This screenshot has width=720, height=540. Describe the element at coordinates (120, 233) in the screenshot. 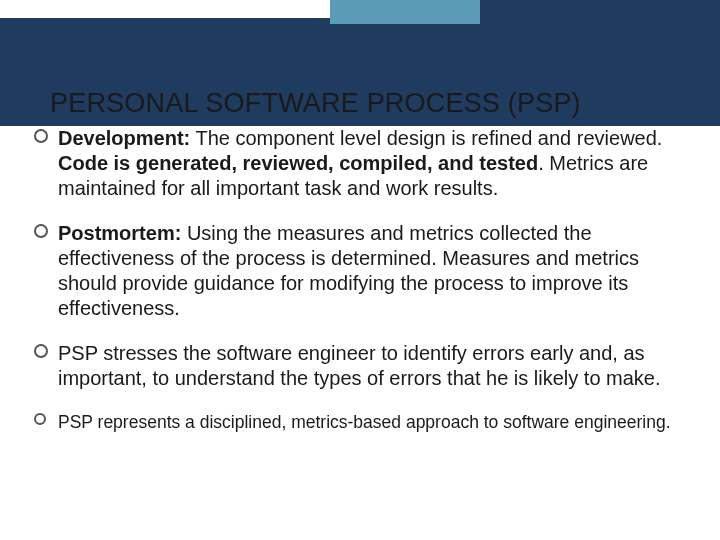

I see `bullet-lead: Postmortem:` at that location.